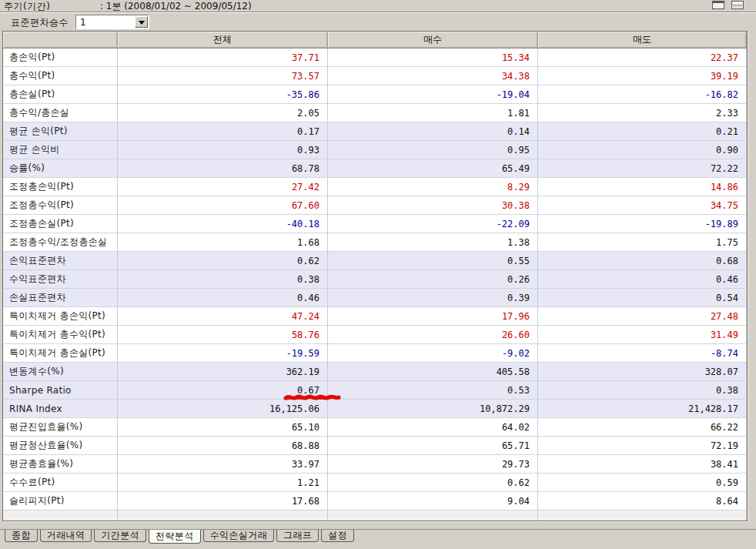  Describe the element at coordinates (223, 464) in the screenshot. I see `cell-value: 33.97` at that location.